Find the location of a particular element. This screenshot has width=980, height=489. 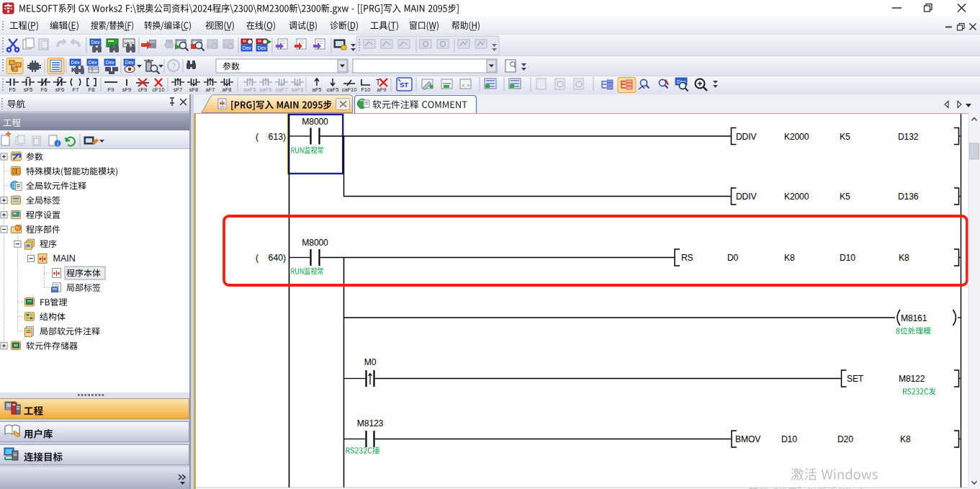

svg-text: M8161 is located at coordinates (914, 318).